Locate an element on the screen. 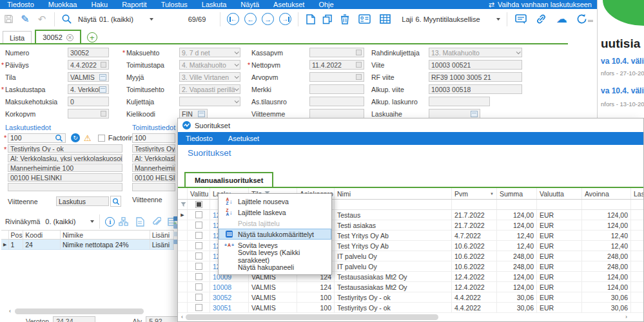 Image resolution: width=644 pixels, height=322 pixels. previous-record-button: ← is located at coordinates (250, 19).